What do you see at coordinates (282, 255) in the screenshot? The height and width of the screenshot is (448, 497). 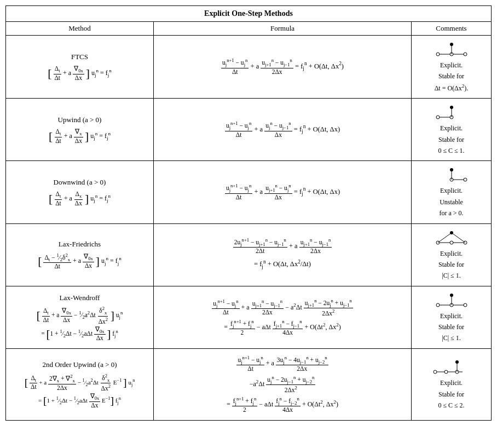 I see `formula-cell: 2ujn+1 − uj+1n − uj−1n2Δt + a uj+1n − uj…` at bounding box center [282, 255].